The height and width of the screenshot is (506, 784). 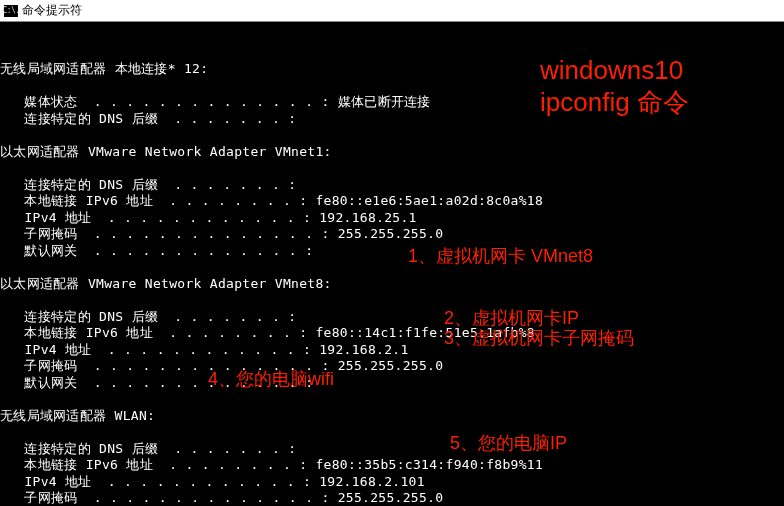 What do you see at coordinates (392, 334) in the screenshot?
I see `output-line: 本地链接 IPv6 地址 . . . . . . . . : fe80::14c…` at bounding box center [392, 334].